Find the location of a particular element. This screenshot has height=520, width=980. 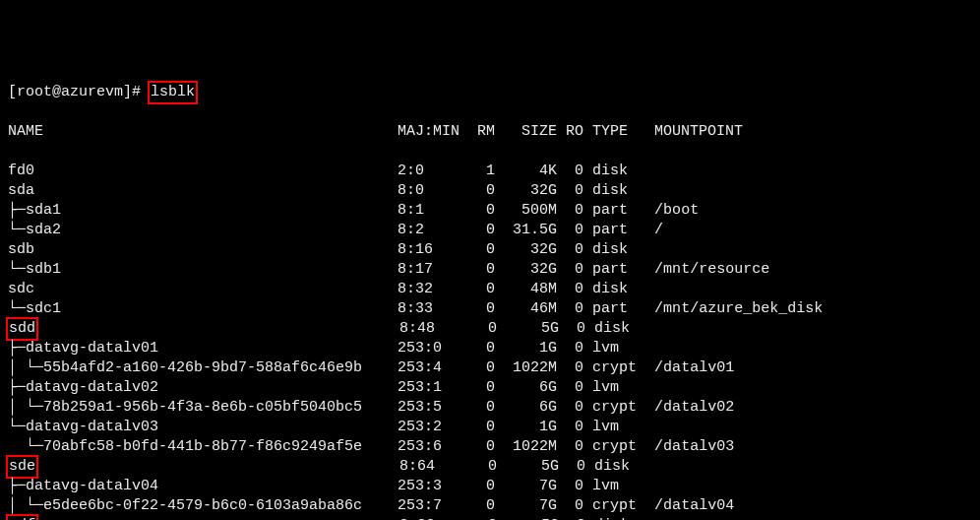

col-rest: 253:5 0 6G 0 crypt /datalv02 is located at coordinates (566, 408).